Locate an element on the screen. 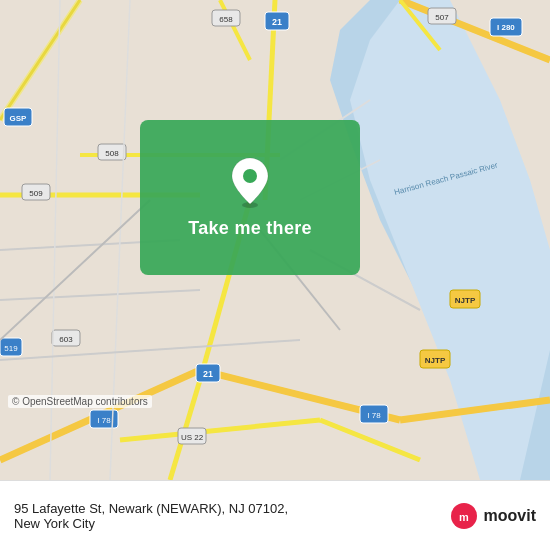  moovit-logo: m moovit is located at coordinates (493, 516).